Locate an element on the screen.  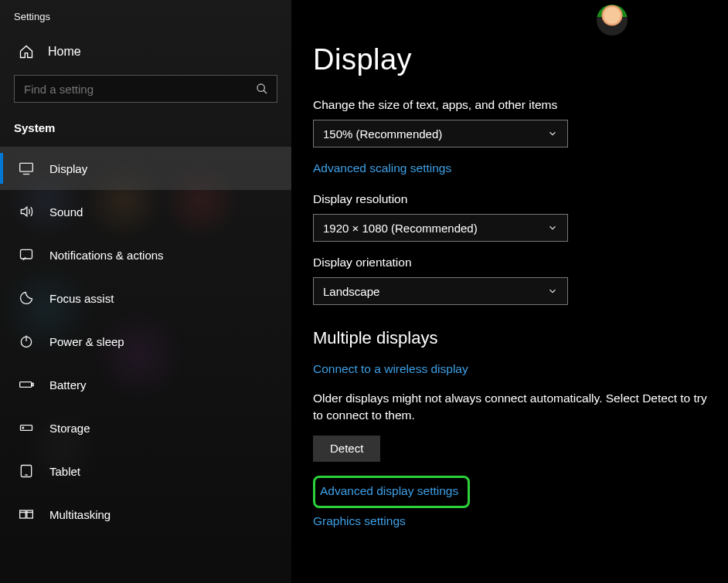
resolution-label: Display resolution is located at coordinates (513, 199).